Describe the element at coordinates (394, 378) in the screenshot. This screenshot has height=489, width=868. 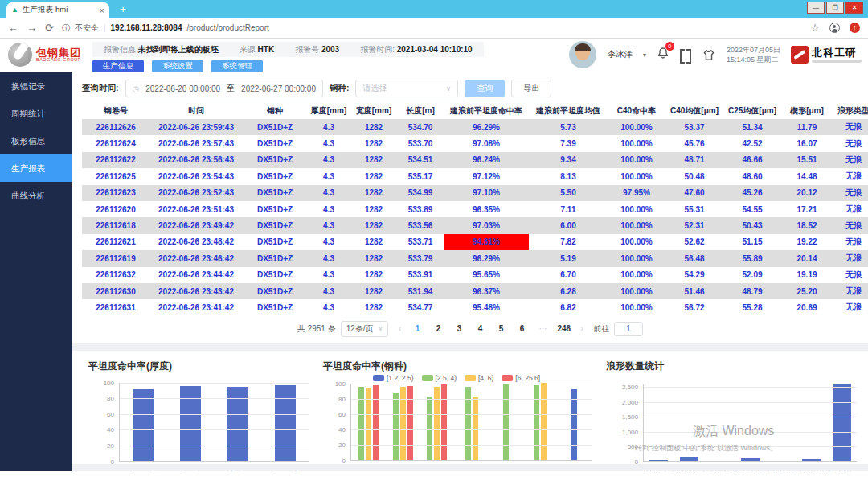
I see `legend-item: [1.2, 2.5)` at that location.